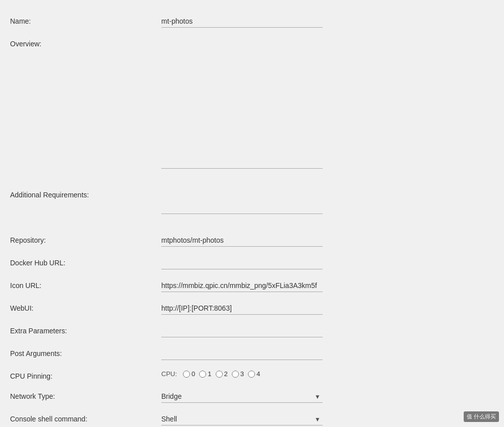 The image size is (504, 427). I want to click on webui-input, so click(242, 308).